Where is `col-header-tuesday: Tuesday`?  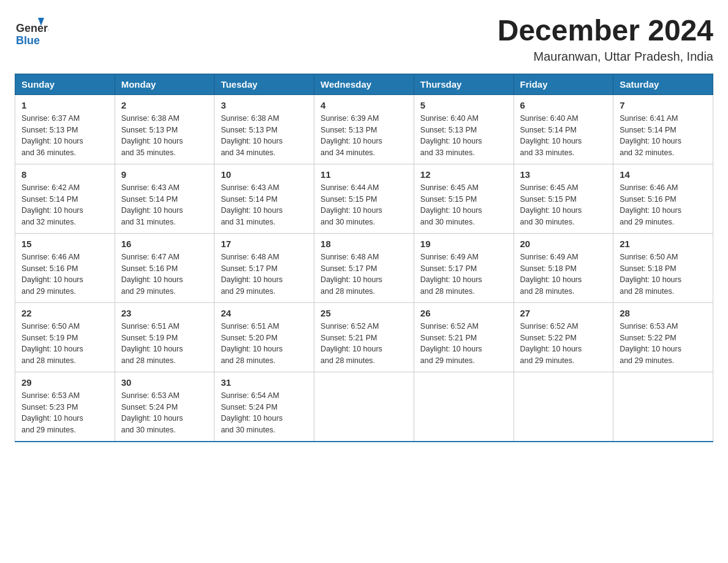 col-header-tuesday: Tuesday is located at coordinates (265, 84).